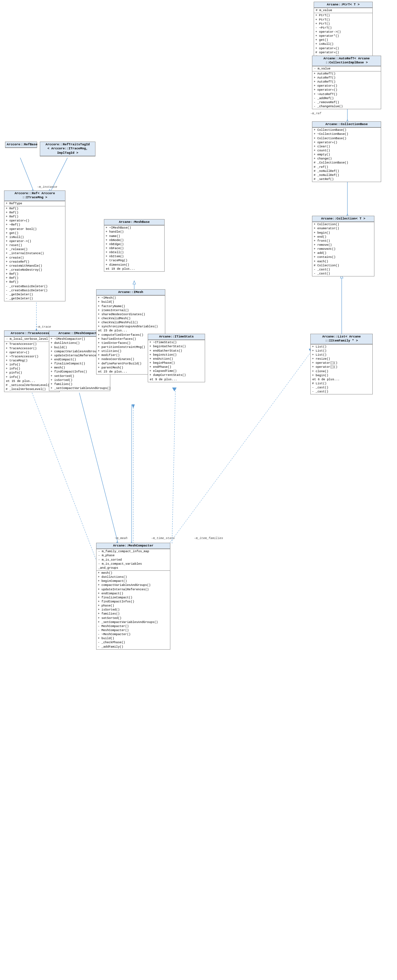 The height and width of the screenshot is (980, 397). Describe the element at coordinates (177, 358) in the screenshot. I see `box-itimestats: Arcane::ITimeStats ~ITimeStats() beginGa…` at that location.